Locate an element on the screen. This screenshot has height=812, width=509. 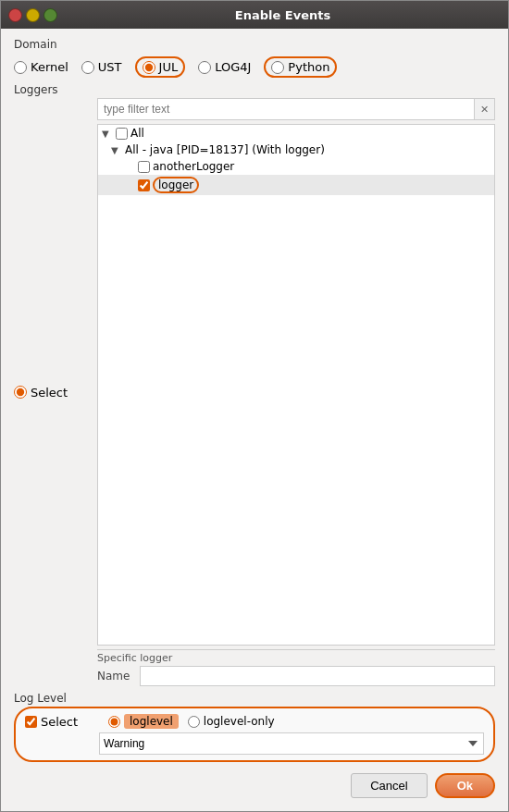
tree-another-logger-checkbox is located at coordinates (144, 166).